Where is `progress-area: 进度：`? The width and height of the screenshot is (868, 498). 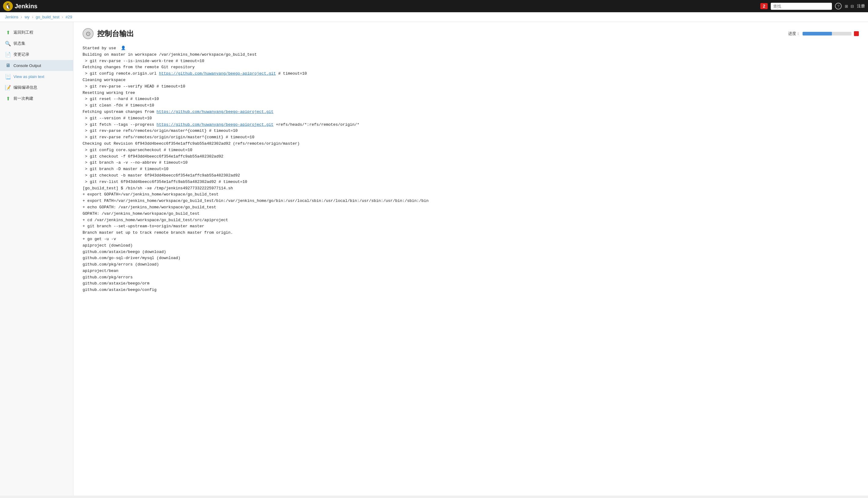 progress-area: 进度： is located at coordinates (823, 34).